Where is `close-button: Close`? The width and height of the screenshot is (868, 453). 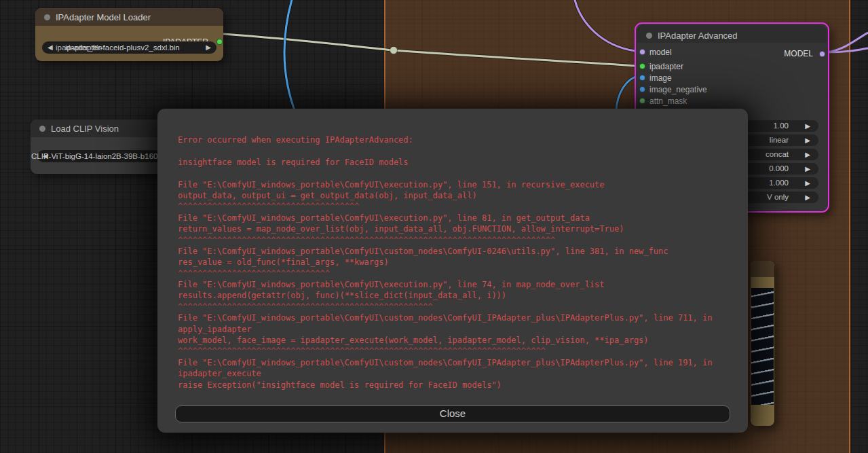 close-button: Close is located at coordinates (453, 414).